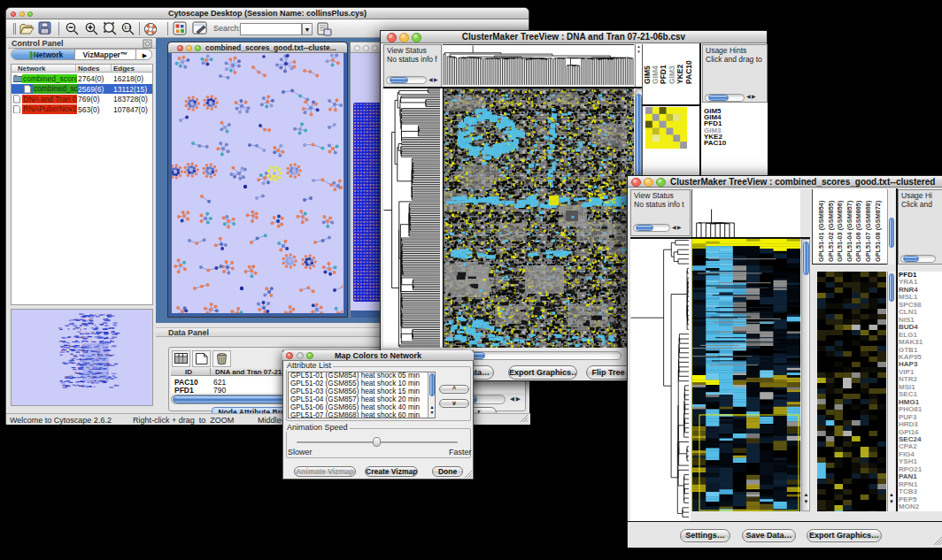 This screenshot has width=942, height=560. What do you see at coordinates (859, 231) in the screenshot?
I see `svg-text: GPL51-06 (GSM865)` at bounding box center [859, 231].